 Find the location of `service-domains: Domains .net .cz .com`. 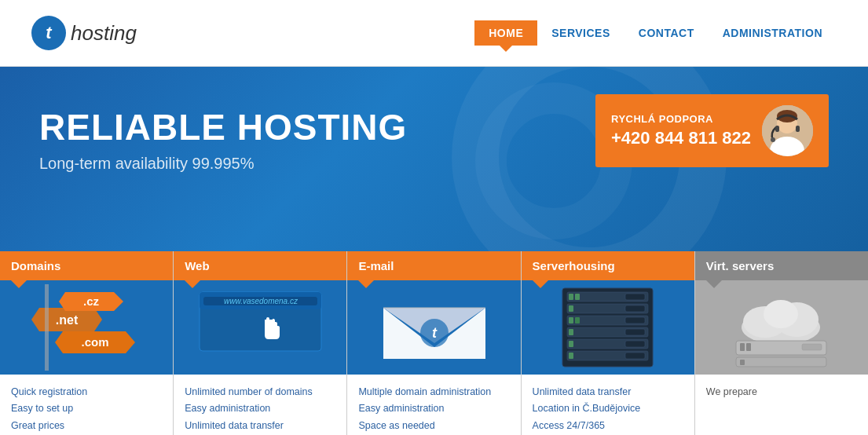

service-domains: Domains .net .cz .com is located at coordinates (86, 343).